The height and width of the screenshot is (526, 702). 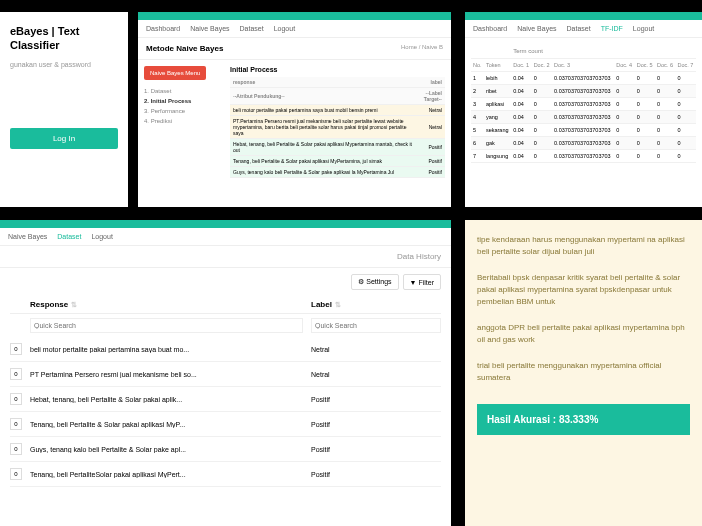 What do you see at coordinates (184, 101) in the screenshot?
I see `step-2: 2. Initial Process` at bounding box center [184, 101].